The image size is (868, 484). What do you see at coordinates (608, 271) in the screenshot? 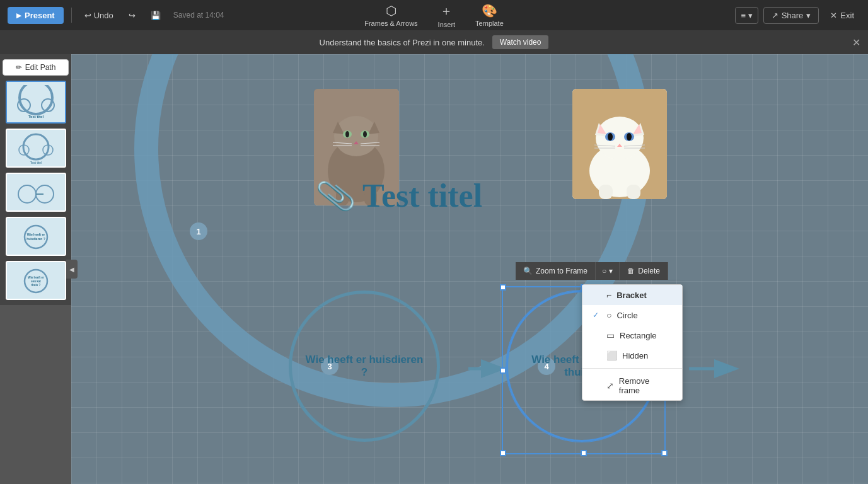
I see `frame-type-dropdown: ○ ▾` at bounding box center [608, 271].